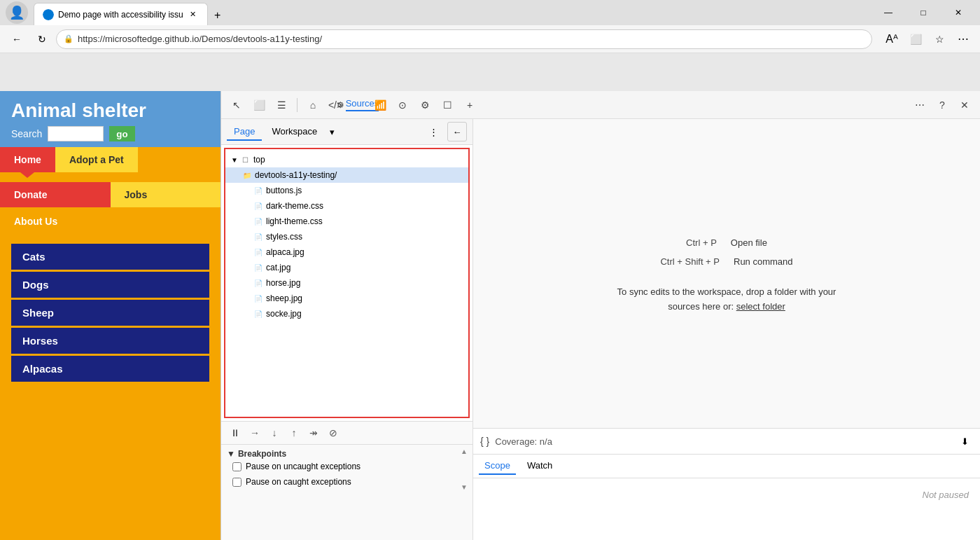  Describe the element at coordinates (347, 268) in the screenshot. I see `tree-item-cat: 📄 cat.jpg` at that location.